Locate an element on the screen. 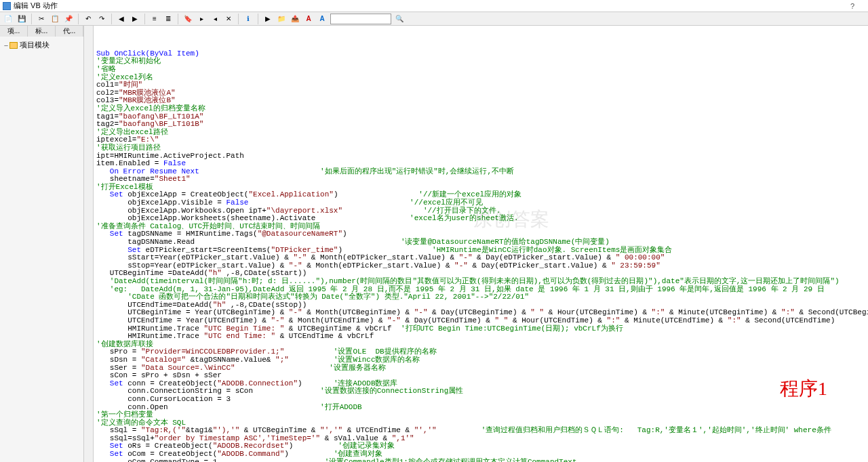 Image resolution: width=868 pixels, height=462 pixels. tree-item-project-modules: − 项目模块 is located at coordinates (42, 45).